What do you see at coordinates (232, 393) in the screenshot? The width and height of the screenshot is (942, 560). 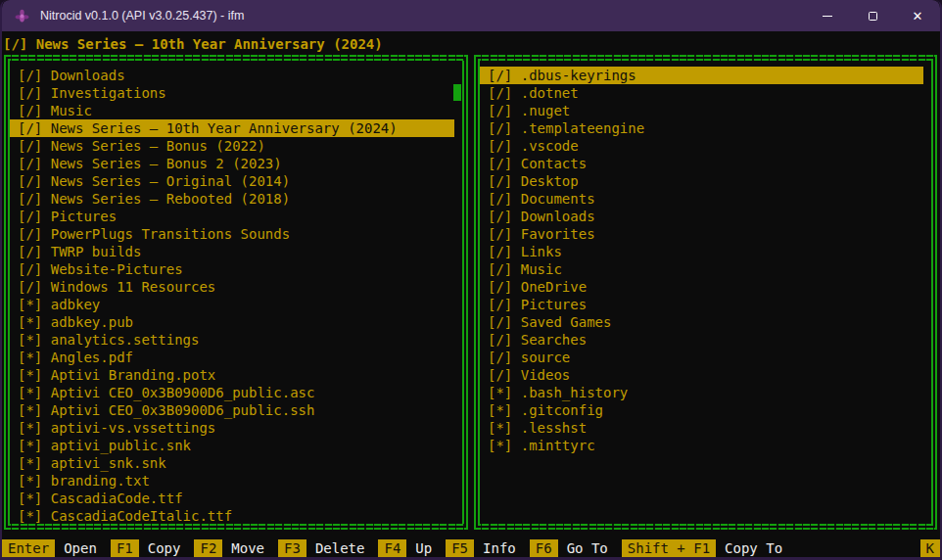 I see `list-item: [*] Aptivi CEO_0x3B0900D6_public.asc` at bounding box center [232, 393].